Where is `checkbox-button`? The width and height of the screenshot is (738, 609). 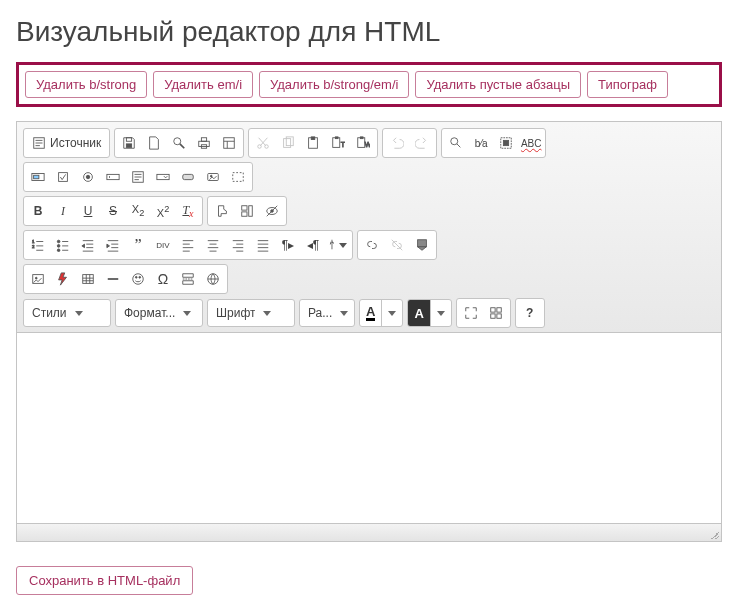 checkbox-button is located at coordinates (63, 177).